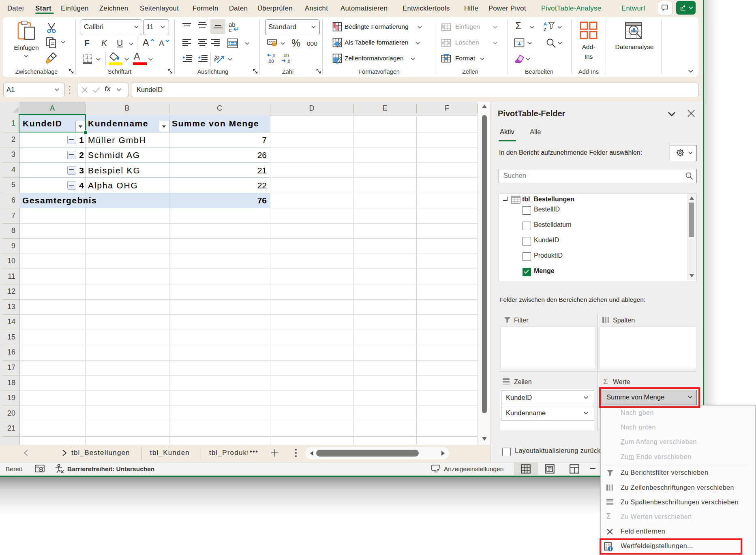 The image size is (756, 555). Describe the element at coordinates (270, 42) in the screenshot. I see `svg-text: co` at that location.